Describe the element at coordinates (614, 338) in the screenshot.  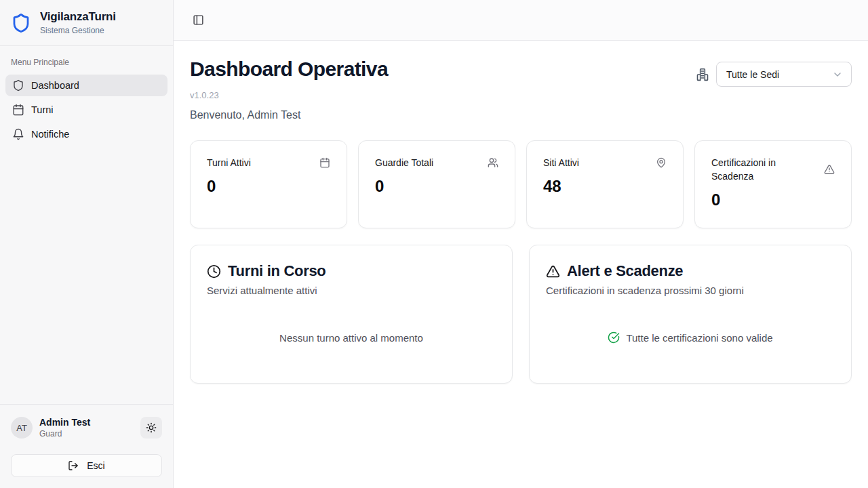
I see `check-circle-icon` at that location.